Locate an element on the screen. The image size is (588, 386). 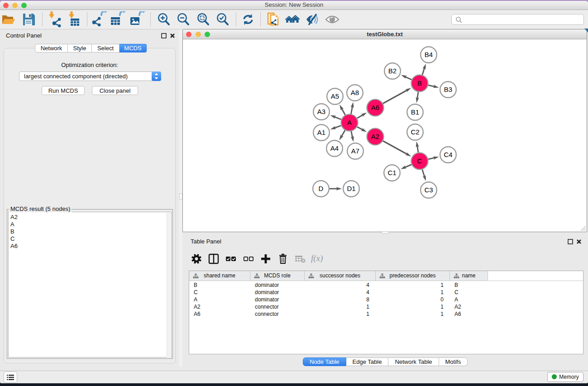
svg-text: A1 is located at coordinates (321, 132).